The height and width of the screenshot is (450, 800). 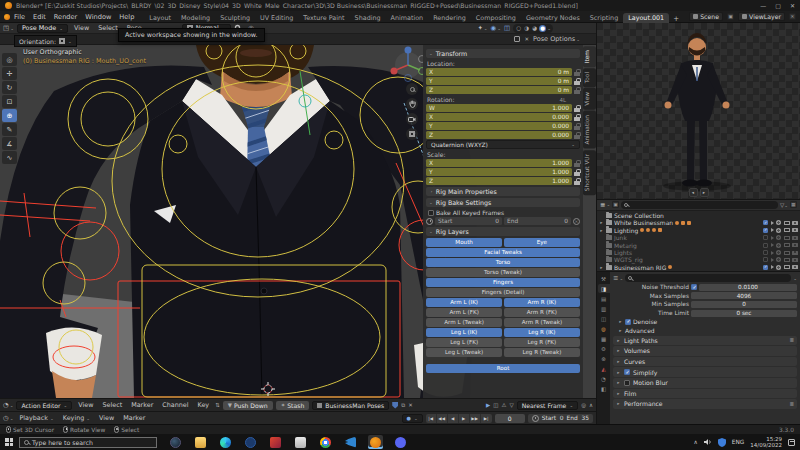 I want to click on jump-to-end-button: ▶|, so click(x=486, y=418).